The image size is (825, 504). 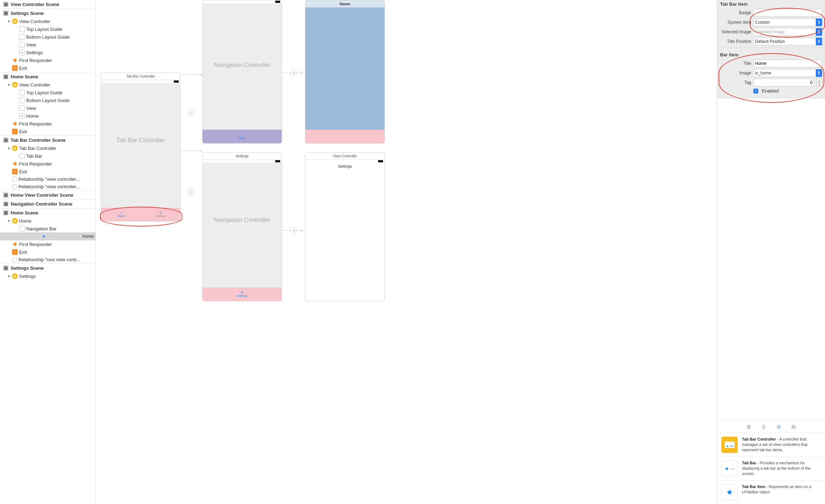 I want to click on scene-settings: View Controller Settings, so click(x=345, y=227).